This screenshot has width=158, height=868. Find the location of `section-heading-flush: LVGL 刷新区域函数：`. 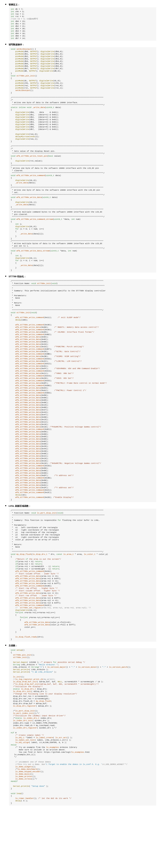

section-heading-flush: LVGL 刷新区域函数： is located at coordinates (81, 506).